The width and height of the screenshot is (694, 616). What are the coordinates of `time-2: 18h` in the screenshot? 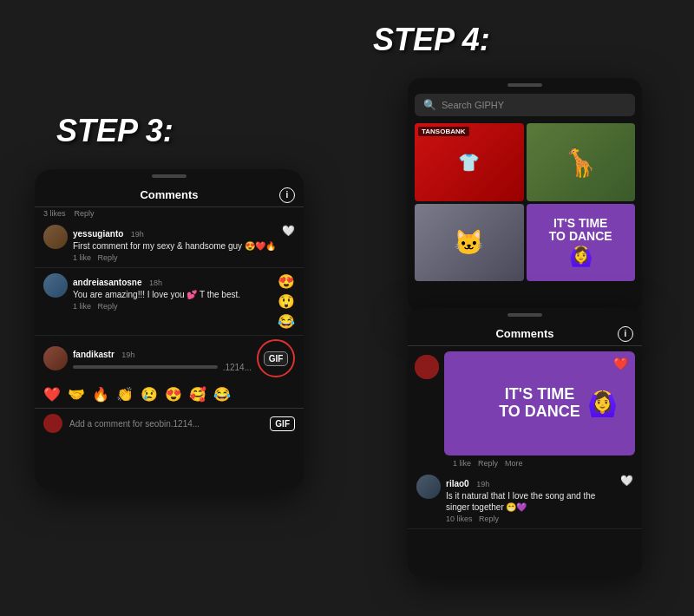 It's located at (156, 283).